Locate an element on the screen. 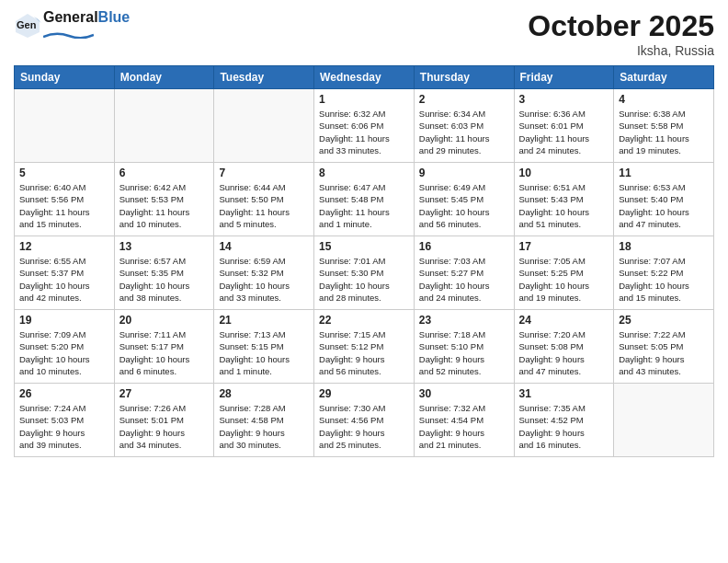 The image size is (728, 563). day-number: 2 is located at coordinates (464, 99).